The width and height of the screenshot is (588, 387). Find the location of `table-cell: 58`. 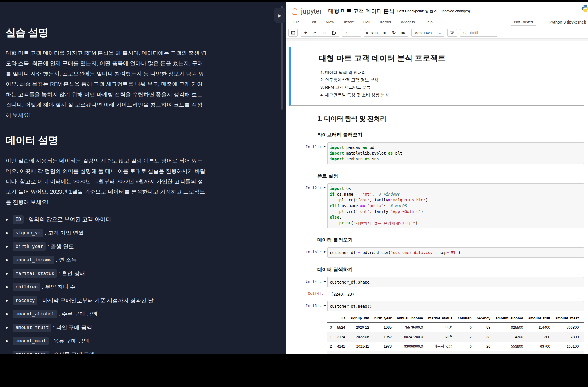

table-cell: 58 is located at coordinates (483, 328).